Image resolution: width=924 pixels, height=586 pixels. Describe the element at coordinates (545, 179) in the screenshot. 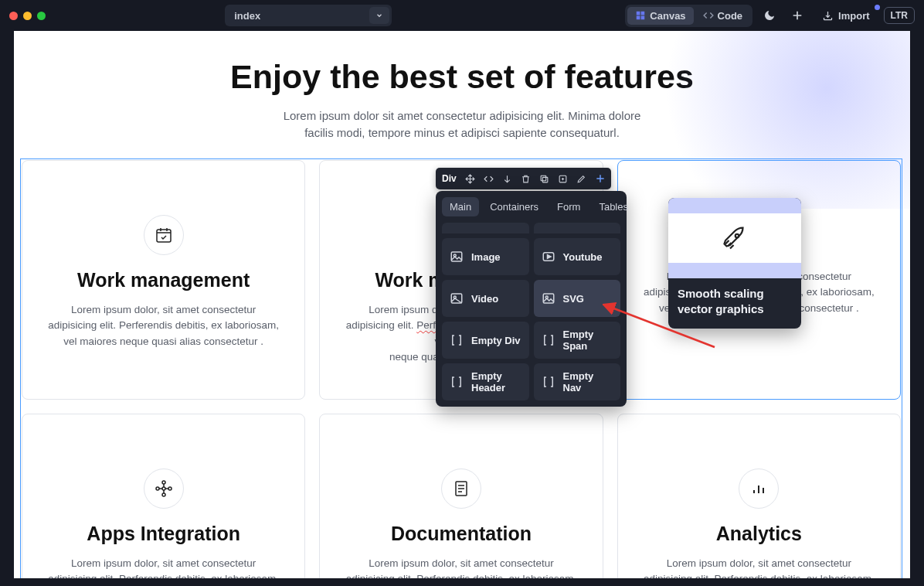

I see `copy-icon` at that location.